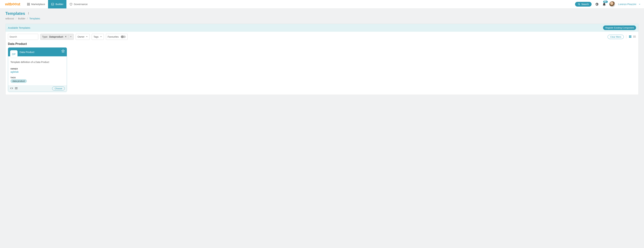  What do you see at coordinates (627, 4) in the screenshot?
I see `username-label: Lorenzo Pirazzini` at bounding box center [627, 4].